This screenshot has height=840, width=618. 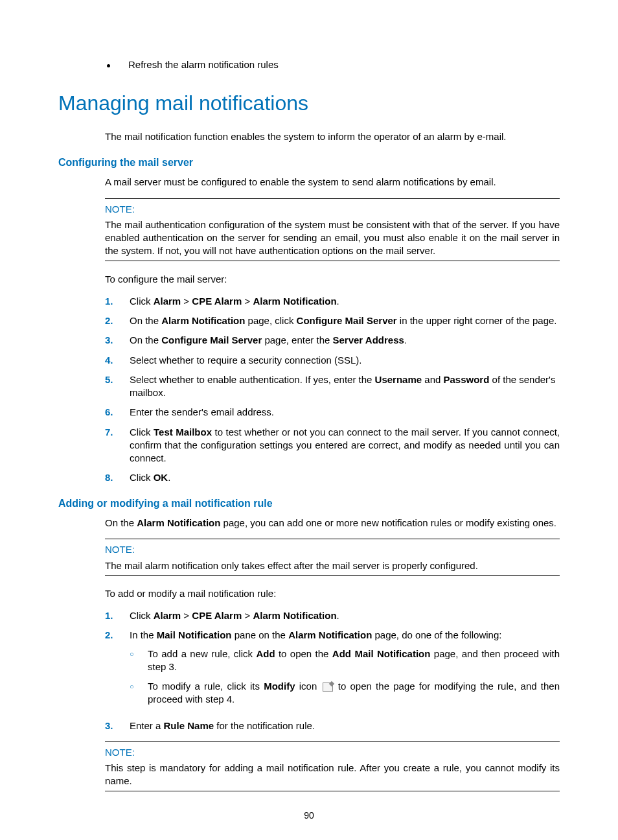 What do you see at coordinates (354, 661) in the screenshot?
I see `sub-body: To add a new rule, click Add to open the…` at bounding box center [354, 661].